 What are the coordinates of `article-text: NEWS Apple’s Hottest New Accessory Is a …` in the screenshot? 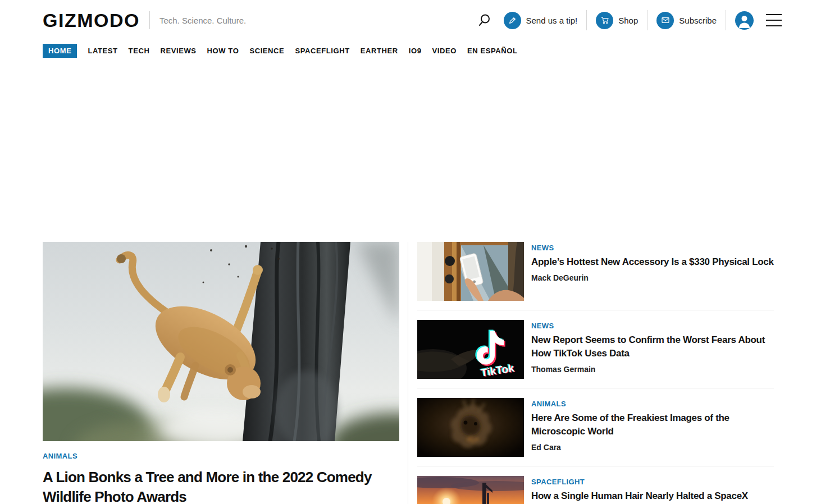 It's located at (653, 272).